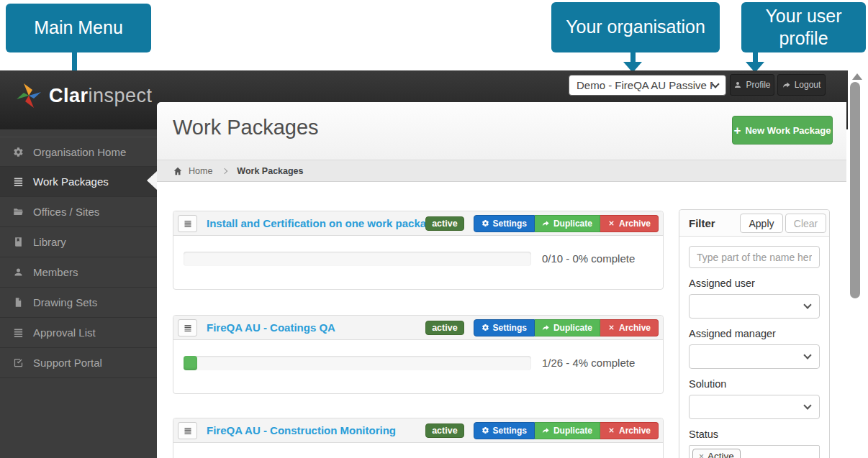 The height and width of the screenshot is (458, 868). What do you see at coordinates (754, 223) in the screenshot?
I see `filter-header: Filter Apply Clear` at bounding box center [754, 223].